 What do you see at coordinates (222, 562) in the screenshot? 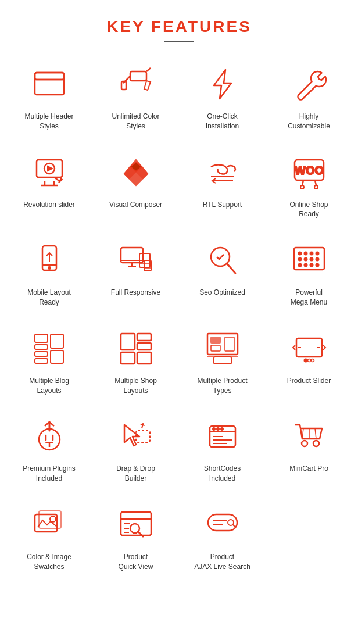
I see `feature-label: ProductAJAX Live Search` at bounding box center [222, 562].